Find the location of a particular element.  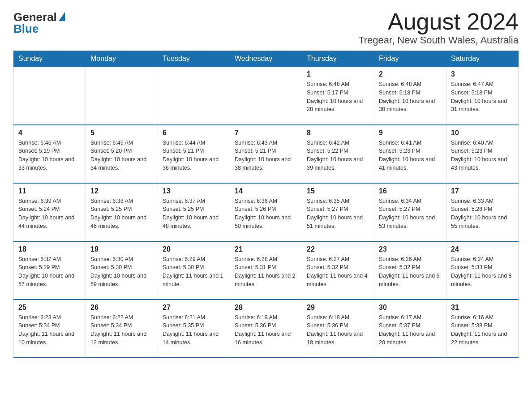

day-info: Sunrise: 6:41 AMSunset: 5:23 PMDaylight:… is located at coordinates (410, 156).